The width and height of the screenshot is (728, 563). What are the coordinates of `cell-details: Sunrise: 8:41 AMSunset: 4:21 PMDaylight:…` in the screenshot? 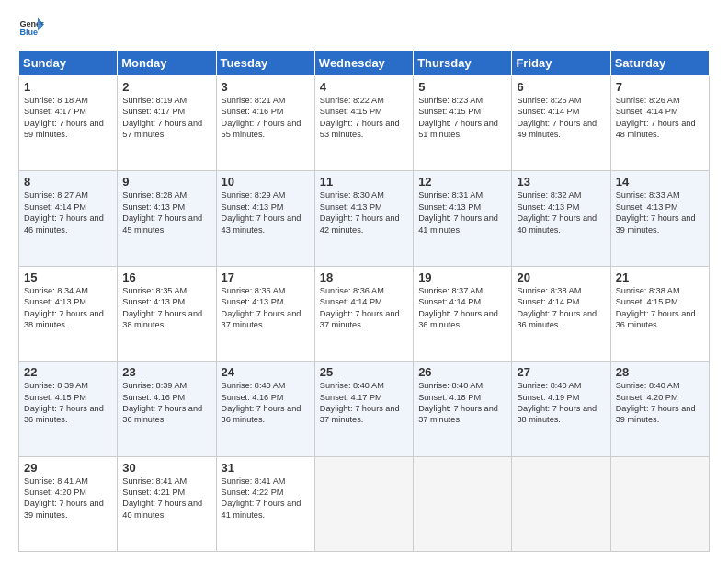 It's located at (162, 499).